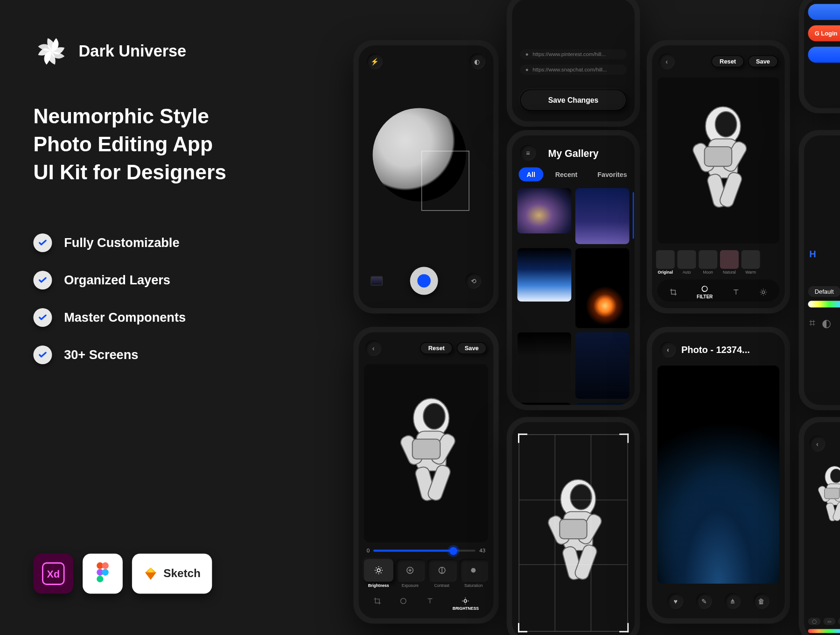 The image size is (840, 635). I want to click on filter-auto: Auto, so click(686, 262).